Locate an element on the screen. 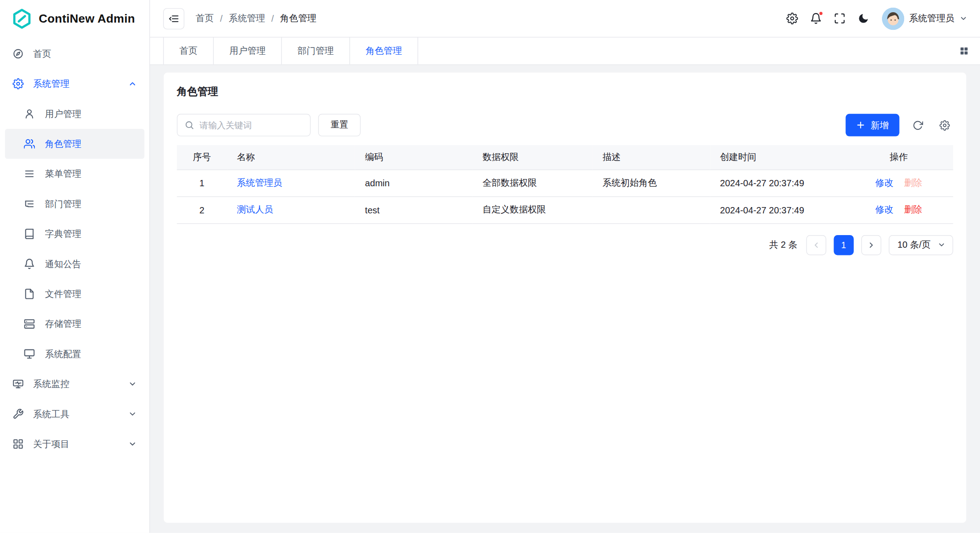 This screenshot has width=980, height=533. search-input is located at coordinates (251, 125).